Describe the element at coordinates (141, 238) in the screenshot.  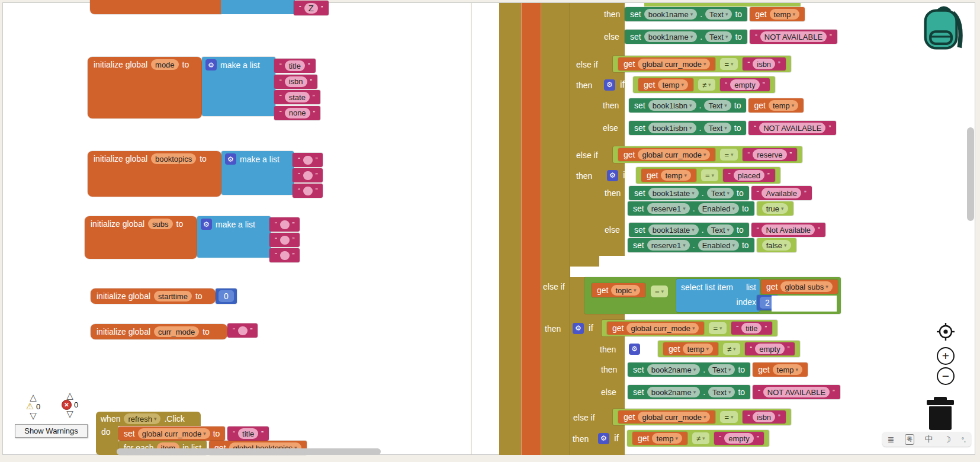
I see `init-global-subs-block: initialize globalsubsto` at that location.